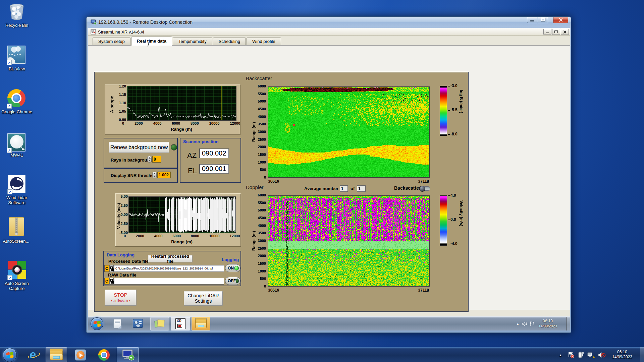  Describe the element at coordinates (548, 324) in the screenshot. I see `remote-clock: 06:10 14/09/2023` at that location.